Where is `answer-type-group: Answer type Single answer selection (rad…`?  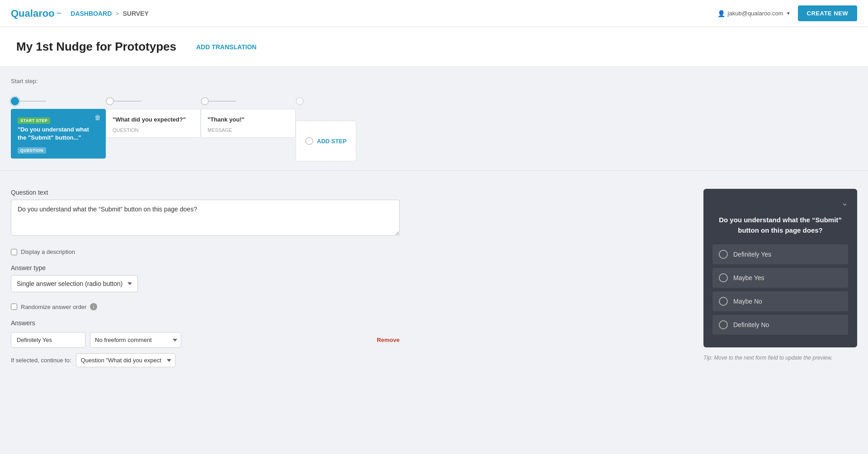 answer-type-group: Answer type Single answer selection (rad… is located at coordinates (205, 278).